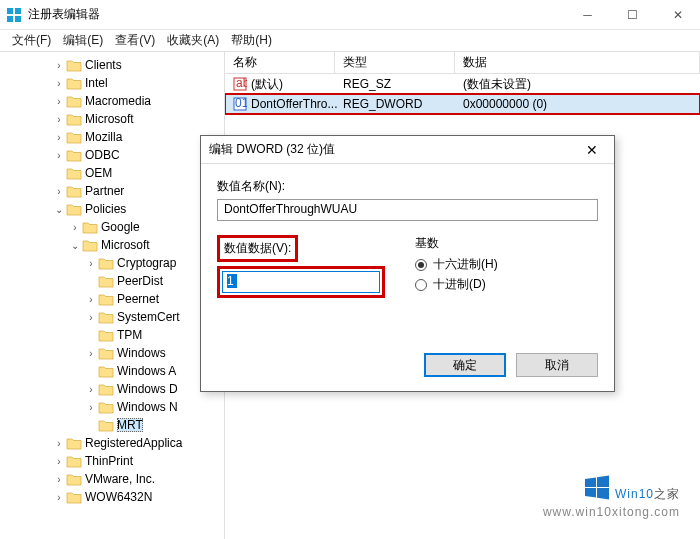 This screenshot has height=539, width=700. I want to click on tree-item: ›RegisteredApplica, so click(112, 443).